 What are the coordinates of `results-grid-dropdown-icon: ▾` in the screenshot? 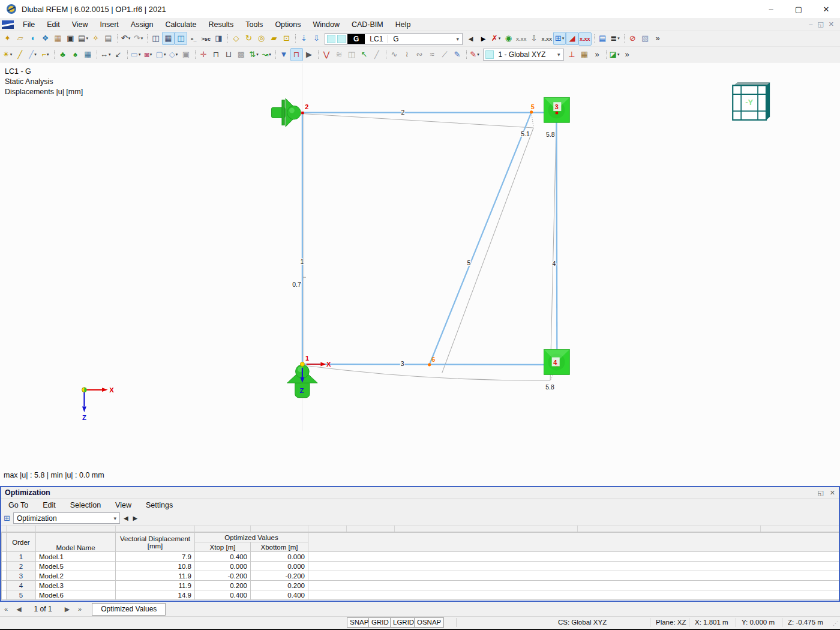 It's located at (563, 38).